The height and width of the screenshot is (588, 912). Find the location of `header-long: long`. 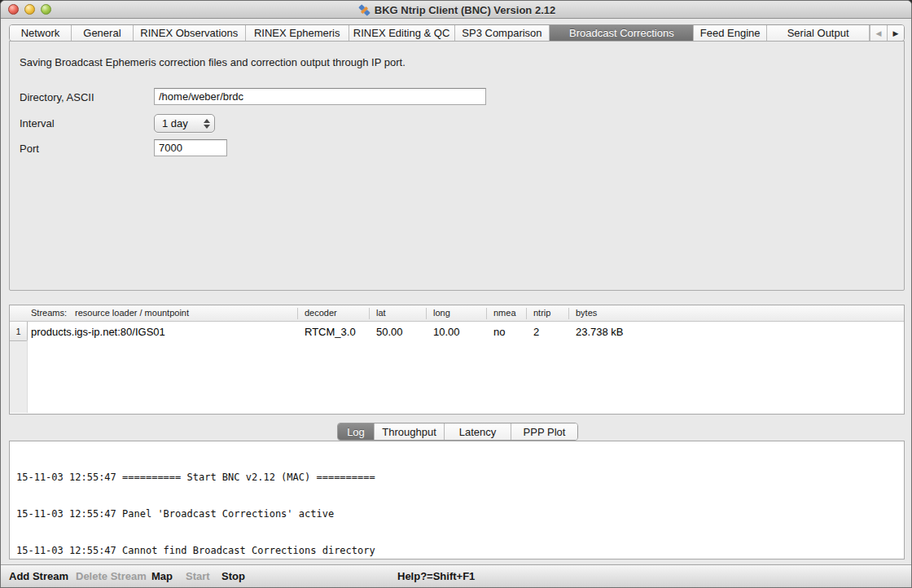

header-long: long is located at coordinates (441, 313).